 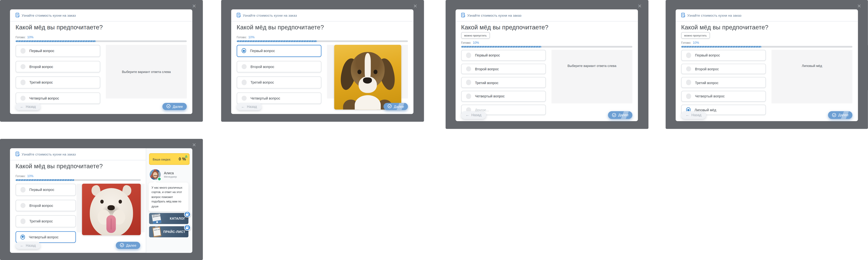 What do you see at coordinates (160, 179) in the screenshot?
I see `online-status-dot` at bounding box center [160, 179].